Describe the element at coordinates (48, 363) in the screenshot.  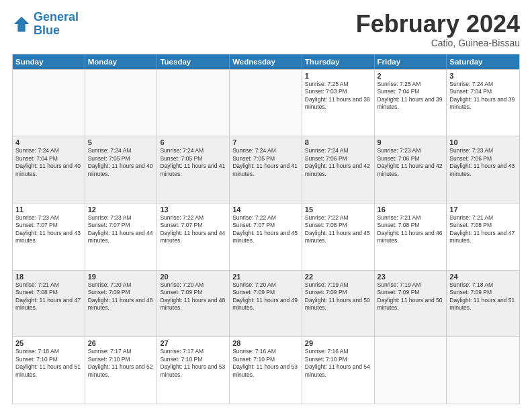
I see `day-info: Sunrise: 7:18 AM Sunset: 7:10 PM Dayligh…` at that location.